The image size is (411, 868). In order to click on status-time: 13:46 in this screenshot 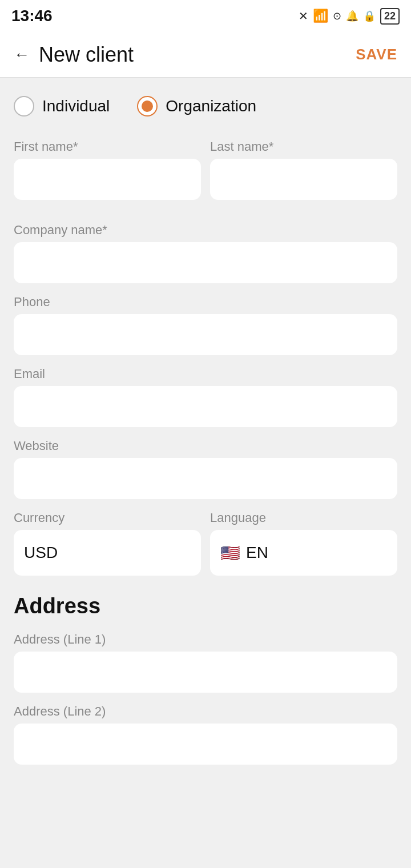, I will do `click(32, 16)`.